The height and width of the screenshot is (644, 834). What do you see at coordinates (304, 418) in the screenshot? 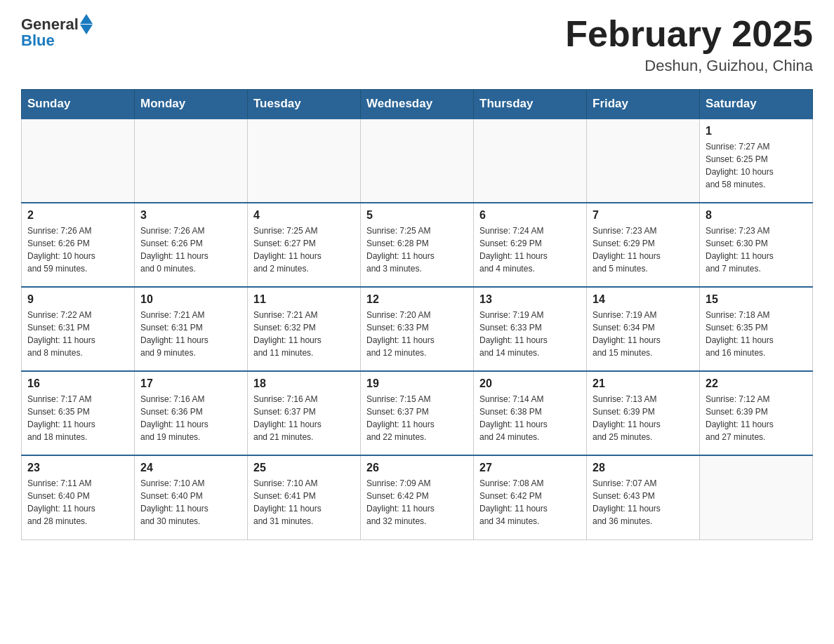
I see `day-info: Sunrise: 7:16 AMSunset: 6:37 PMDaylight:…` at bounding box center [304, 418].